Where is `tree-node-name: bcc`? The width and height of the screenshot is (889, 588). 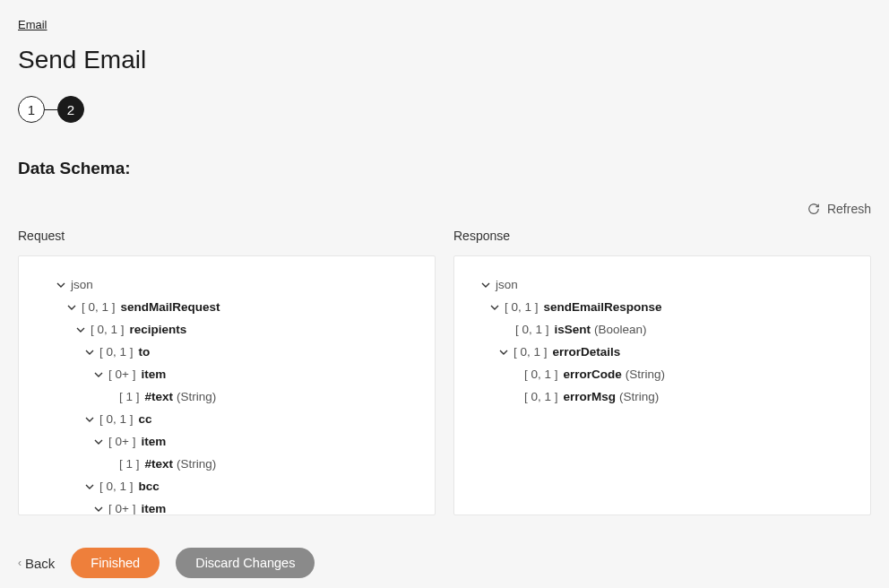 tree-node-name: bcc is located at coordinates (149, 488).